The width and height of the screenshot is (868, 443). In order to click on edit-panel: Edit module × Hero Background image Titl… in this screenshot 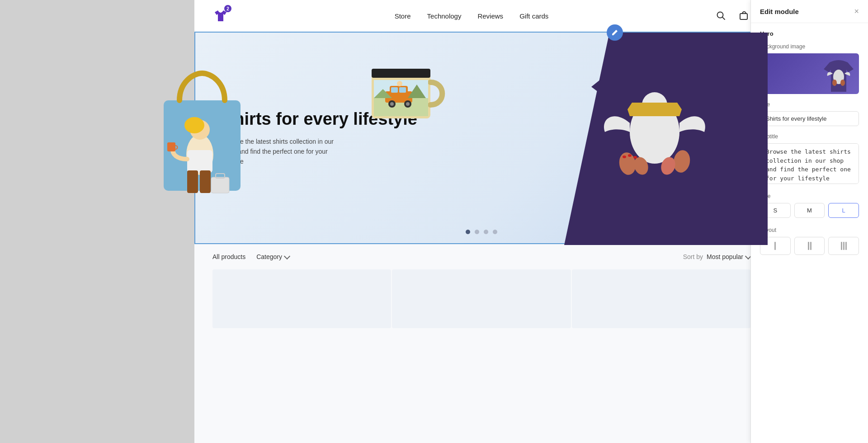, I will do `click(809, 222)`.